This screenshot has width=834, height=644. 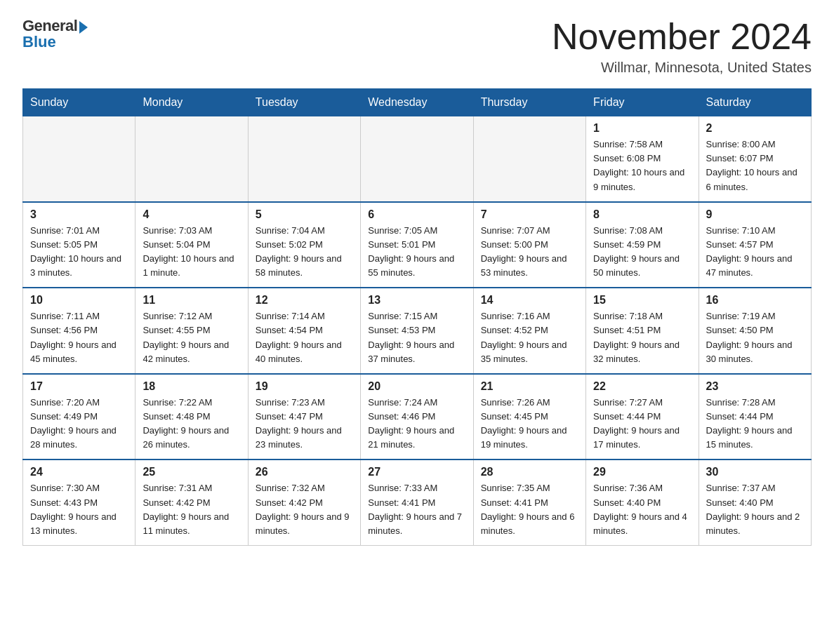 I want to click on day-number: 8, so click(x=642, y=215).